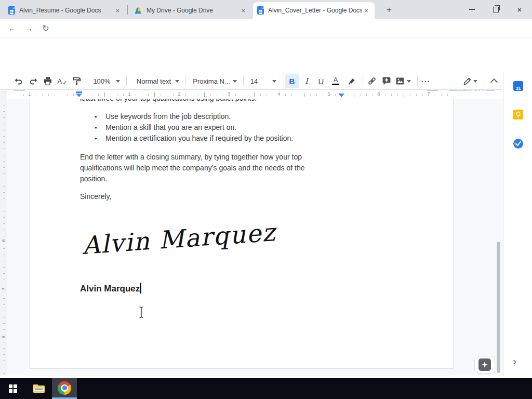  What do you see at coordinates (266, 55) in the screenshot?
I see `docs-header: Alvin_Cover_Letter ☆ File Edit View Inse…` at bounding box center [266, 55].